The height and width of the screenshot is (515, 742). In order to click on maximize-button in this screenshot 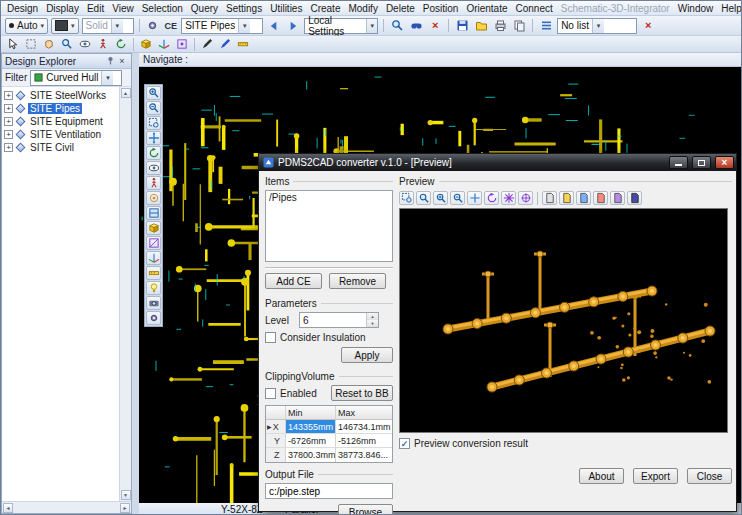, I will do `click(702, 162)`.